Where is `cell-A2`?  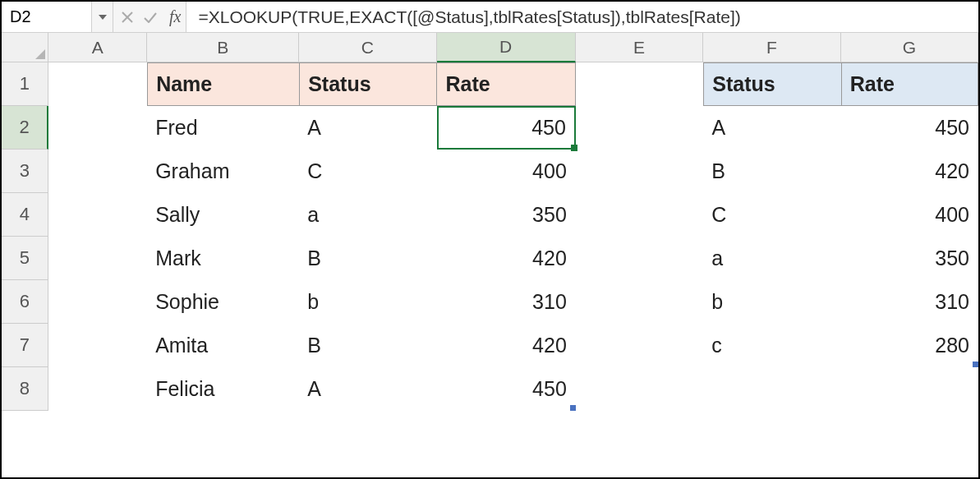
cell-A2 is located at coordinates (98, 128).